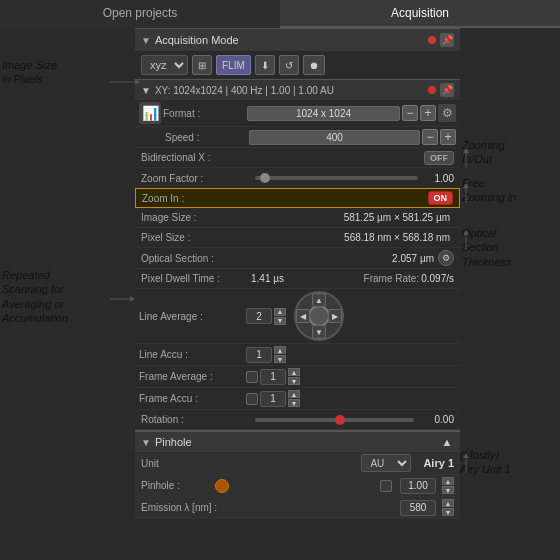  Describe the element at coordinates (192, 376) in the screenshot. I see `frame-average-label: Frame Average :` at that location.